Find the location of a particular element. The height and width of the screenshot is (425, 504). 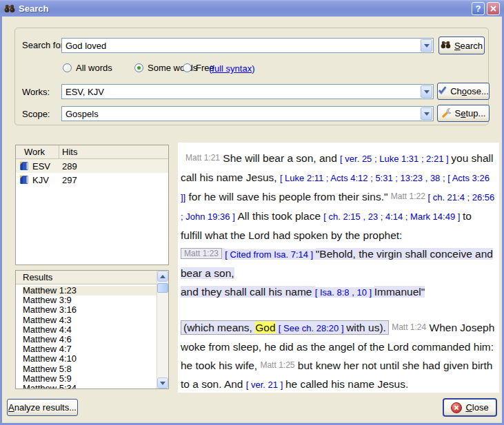

hits-count: 297 is located at coordinates (68, 180).